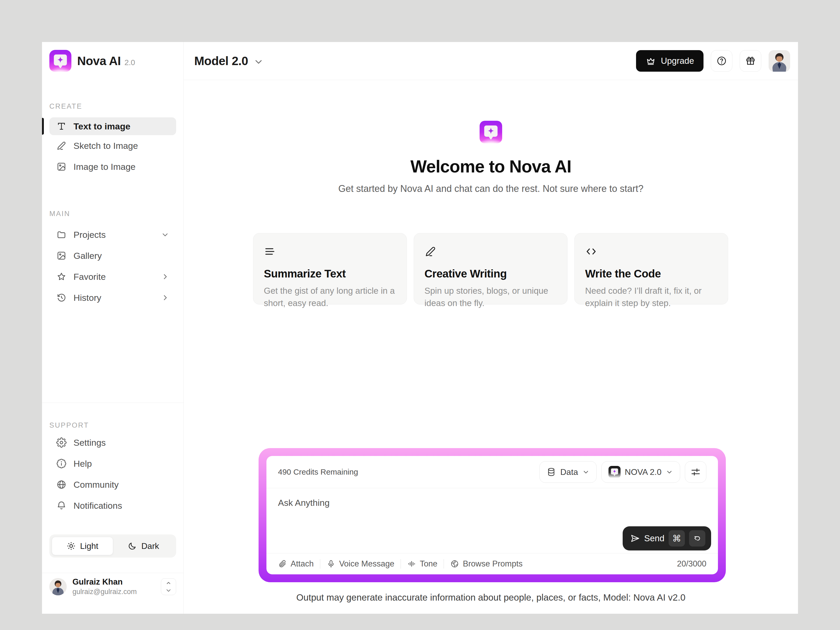 The width and height of the screenshot is (840, 630). I want to click on tone-button: Tone, so click(422, 564).